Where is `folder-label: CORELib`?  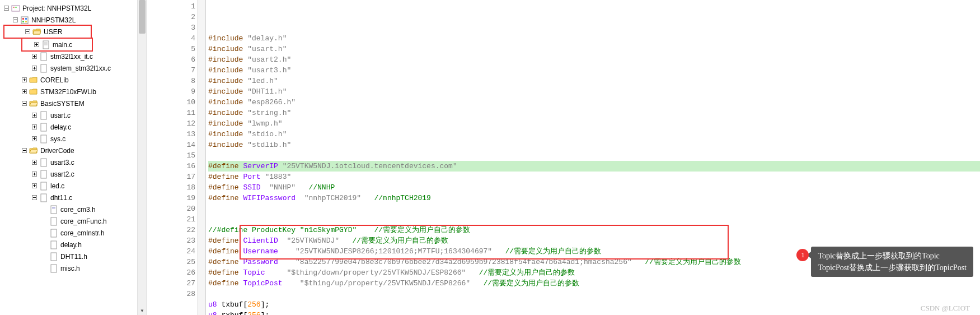 folder-label: CORELib is located at coordinates (55, 80).